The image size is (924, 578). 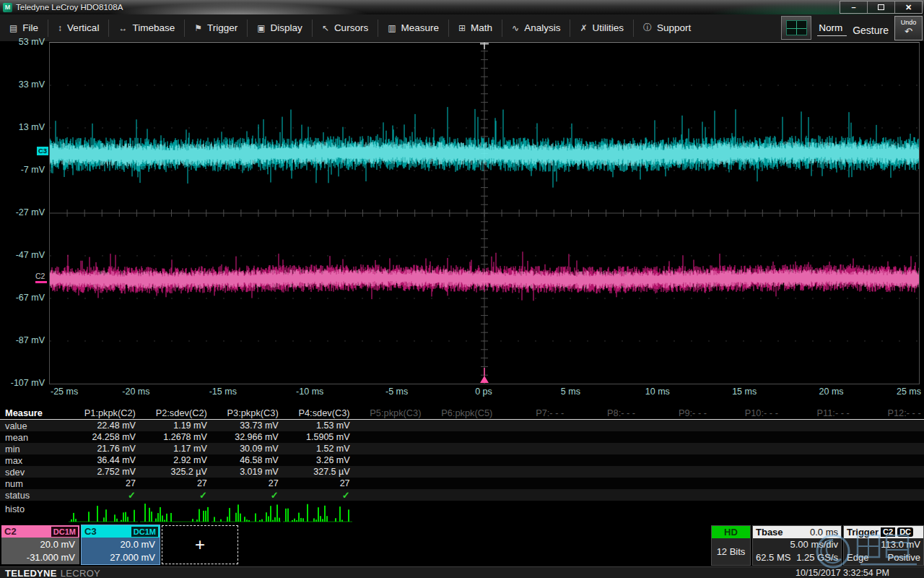 I want to click on x-axis-label: 10 ms, so click(x=658, y=392).